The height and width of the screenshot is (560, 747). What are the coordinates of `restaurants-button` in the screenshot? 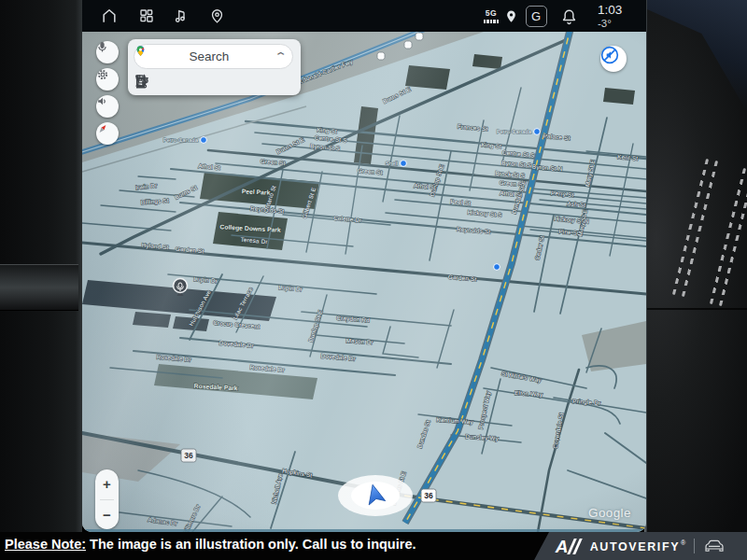 It's located at (192, 83).